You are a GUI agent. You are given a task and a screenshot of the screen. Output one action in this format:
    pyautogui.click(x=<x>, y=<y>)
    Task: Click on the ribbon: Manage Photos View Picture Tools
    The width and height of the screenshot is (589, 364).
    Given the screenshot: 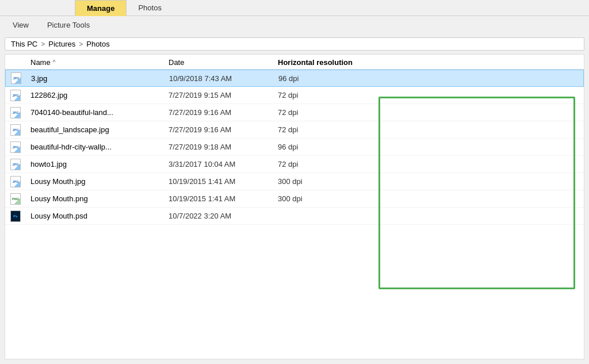 What is the action you would take?
    pyautogui.click(x=294, y=17)
    